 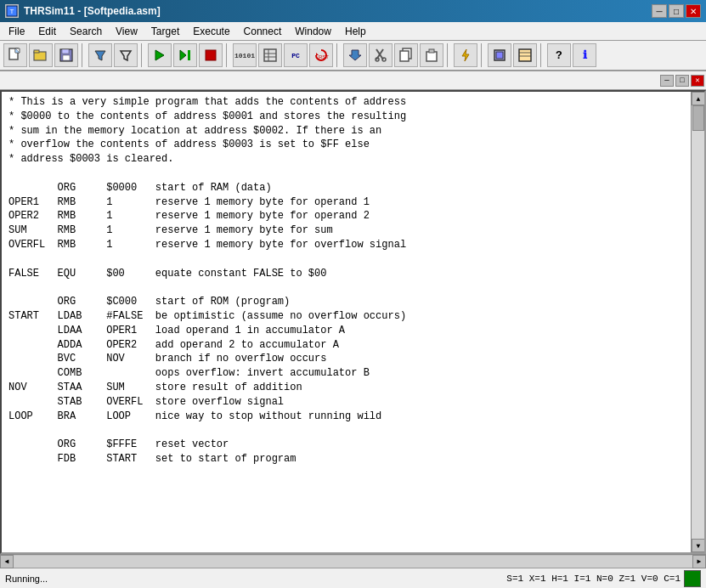 I want to click on toolbar-mem-view, so click(x=270, y=55).